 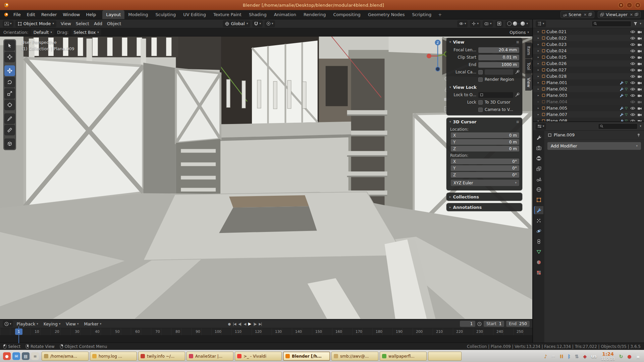 What do you see at coordinates (515, 23) in the screenshot?
I see `solid-shading-button` at bounding box center [515, 23].